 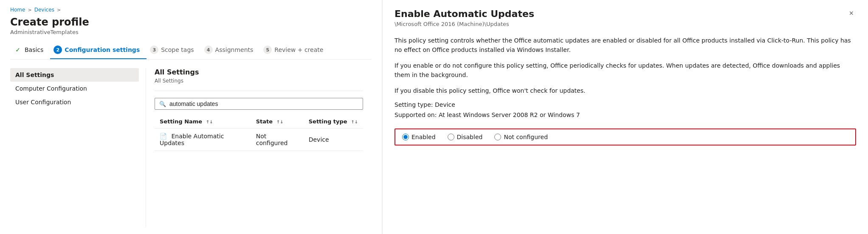 I want to click on page-title: Create profile, so click(x=191, y=22).